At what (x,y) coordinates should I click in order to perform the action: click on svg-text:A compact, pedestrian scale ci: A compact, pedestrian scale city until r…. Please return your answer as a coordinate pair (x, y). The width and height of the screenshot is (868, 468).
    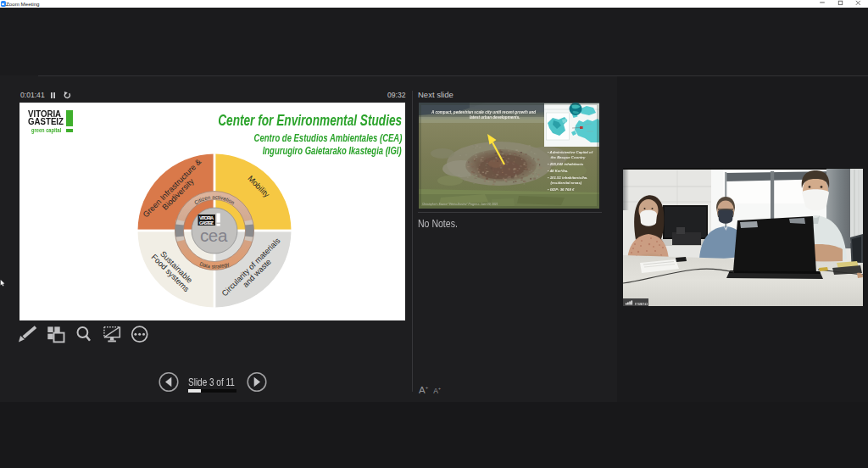
    Looking at the image, I should click on (483, 112).